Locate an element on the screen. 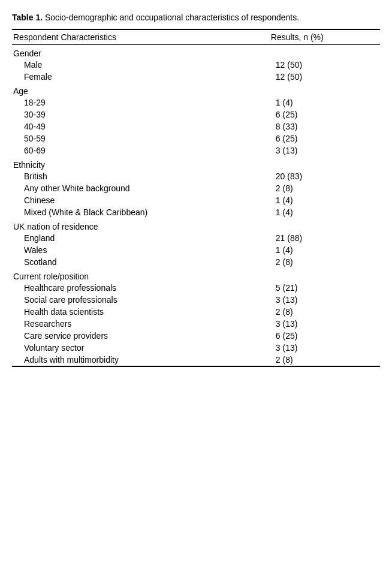 The image size is (392, 578). row-label: Healthcare professionals is located at coordinates (141, 288).